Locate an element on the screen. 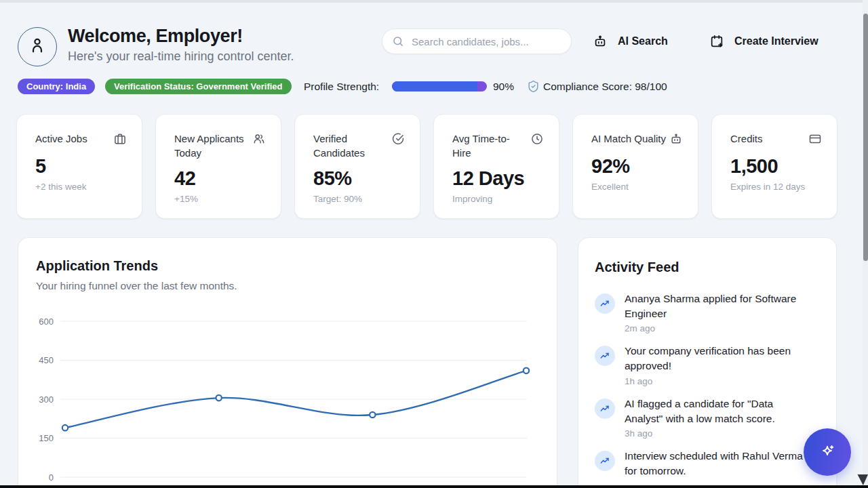  stat-card-active-jobs: Active Jobs 5 +2 this week is located at coordinates (79, 167).